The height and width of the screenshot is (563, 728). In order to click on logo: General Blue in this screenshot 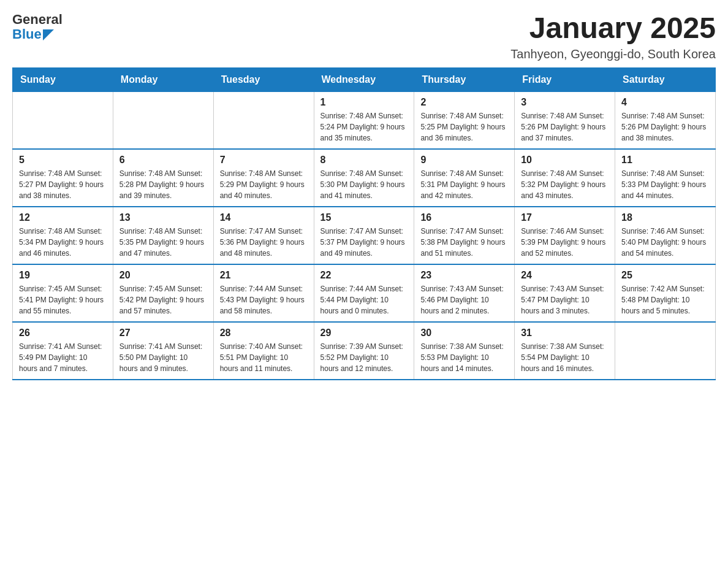, I will do `click(37, 27)`.